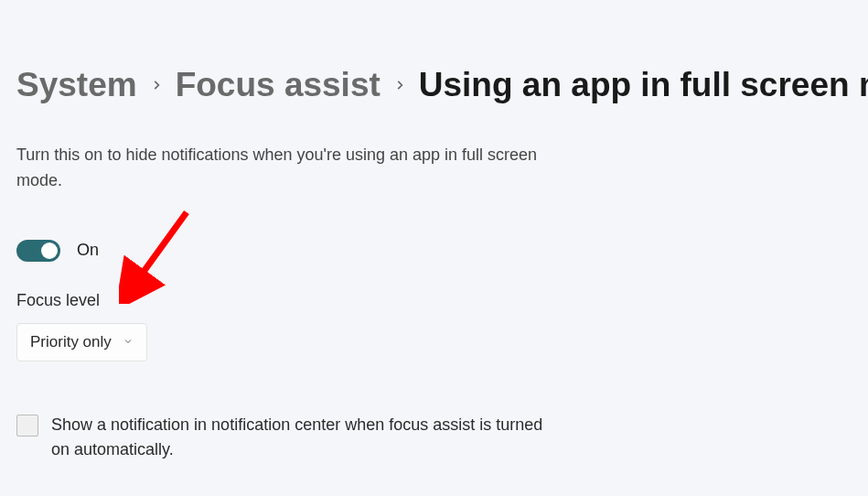  I want to click on notification-checkbox-row: Show a notification in notification cent…, so click(282, 437).